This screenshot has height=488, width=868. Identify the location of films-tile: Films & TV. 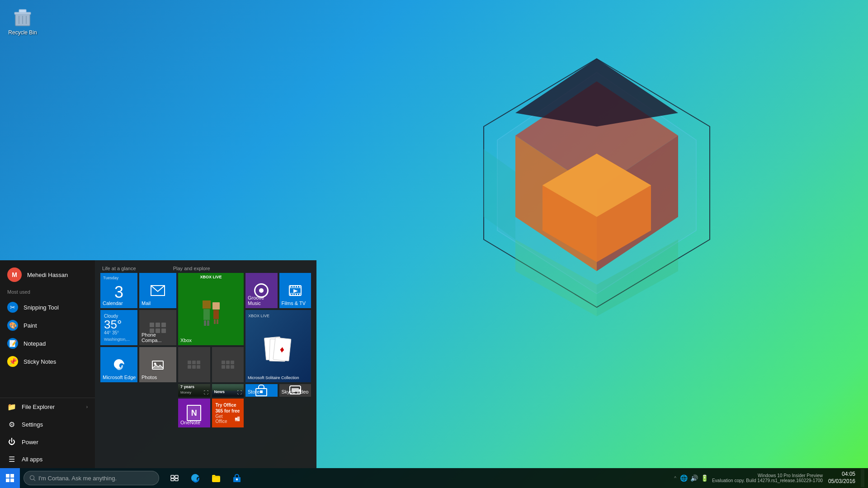
(296, 291).